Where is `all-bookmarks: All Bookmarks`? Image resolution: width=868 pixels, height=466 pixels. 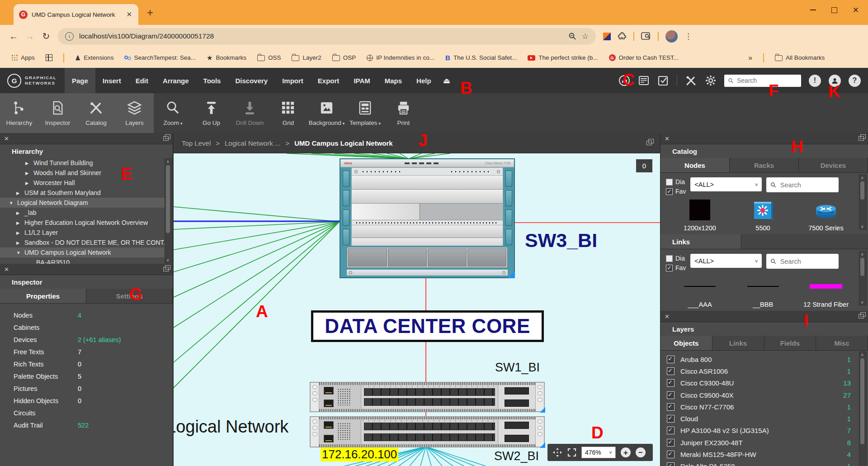
all-bookmarks: All Bookmarks is located at coordinates (800, 58).